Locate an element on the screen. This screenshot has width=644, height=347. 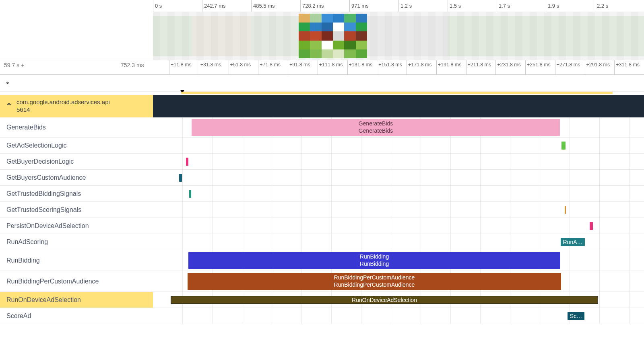
process-name: com.google.android.adservices.api is located at coordinates (63, 102).